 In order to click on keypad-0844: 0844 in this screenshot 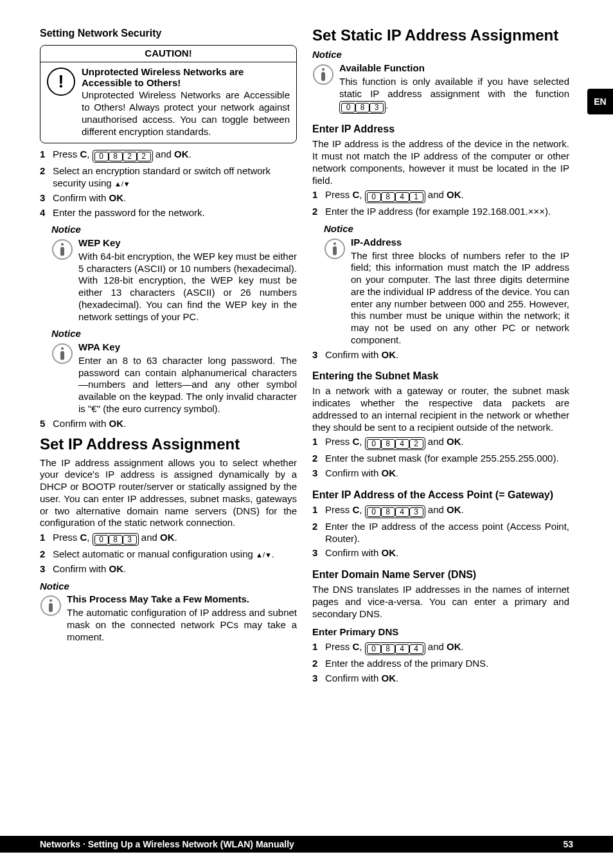, I will do `click(395, 649)`.